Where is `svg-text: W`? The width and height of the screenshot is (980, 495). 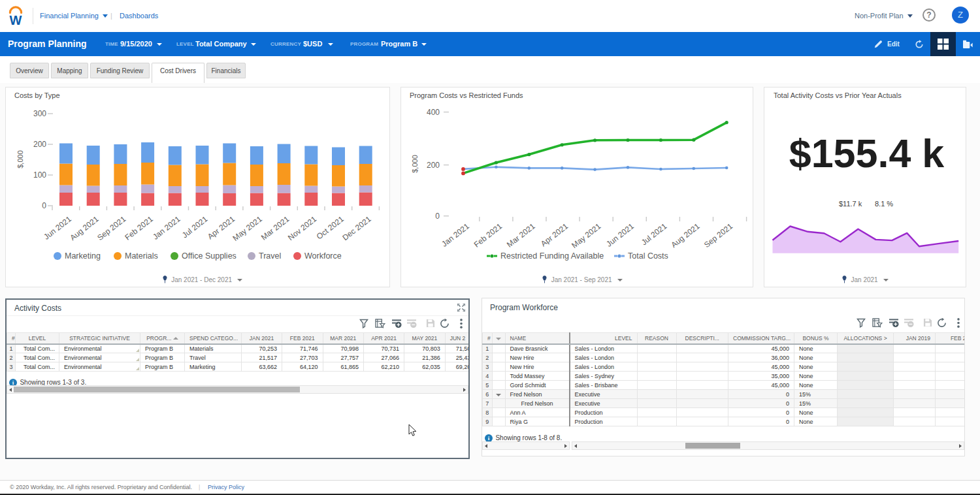 svg-text: W is located at coordinates (16, 20).